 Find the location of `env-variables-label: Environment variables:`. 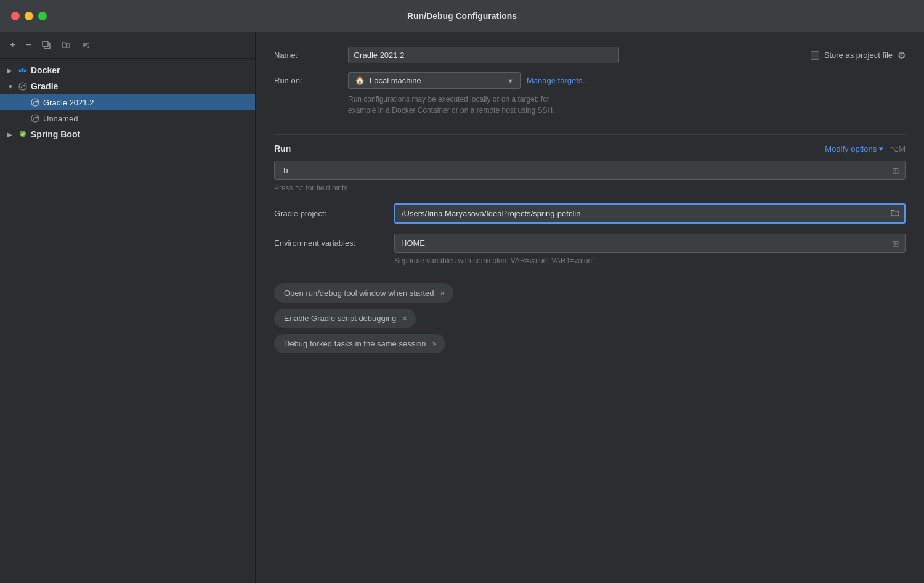

env-variables-label: Environment variables: is located at coordinates (331, 243).